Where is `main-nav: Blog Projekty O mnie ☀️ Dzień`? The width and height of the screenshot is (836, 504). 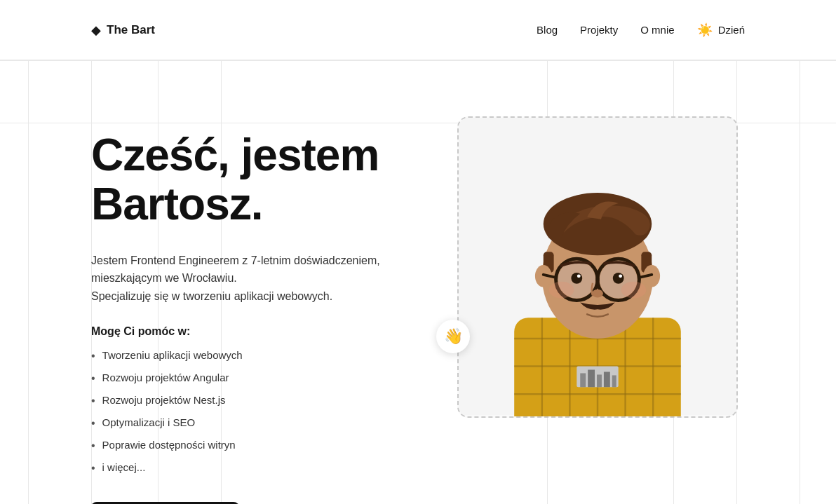
main-nav: Blog Projekty O mnie ☀️ Dzień is located at coordinates (641, 30).